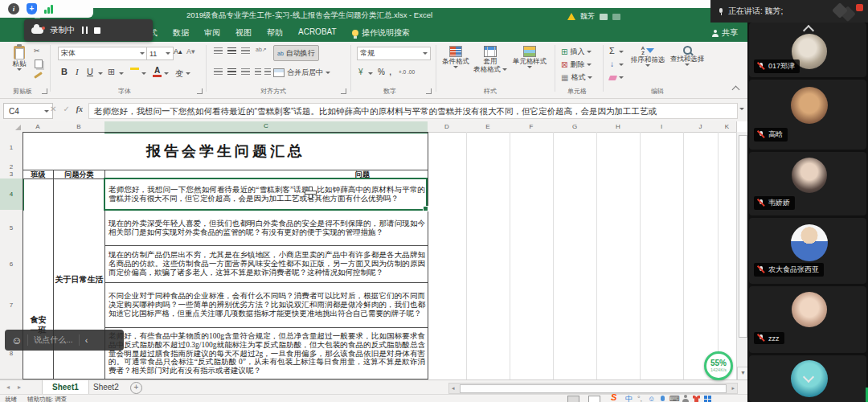 The image size is (868, 402). Describe the element at coordinates (736, 90) in the screenshot. I see `collapse-ribbon-icon` at that location.